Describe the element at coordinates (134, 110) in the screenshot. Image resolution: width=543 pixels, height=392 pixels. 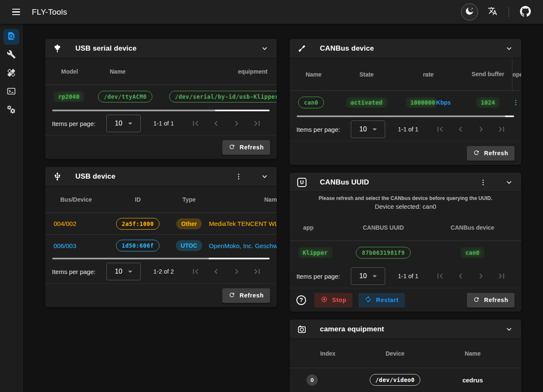
I see `usb-serial-hscroll-thumb` at that location.